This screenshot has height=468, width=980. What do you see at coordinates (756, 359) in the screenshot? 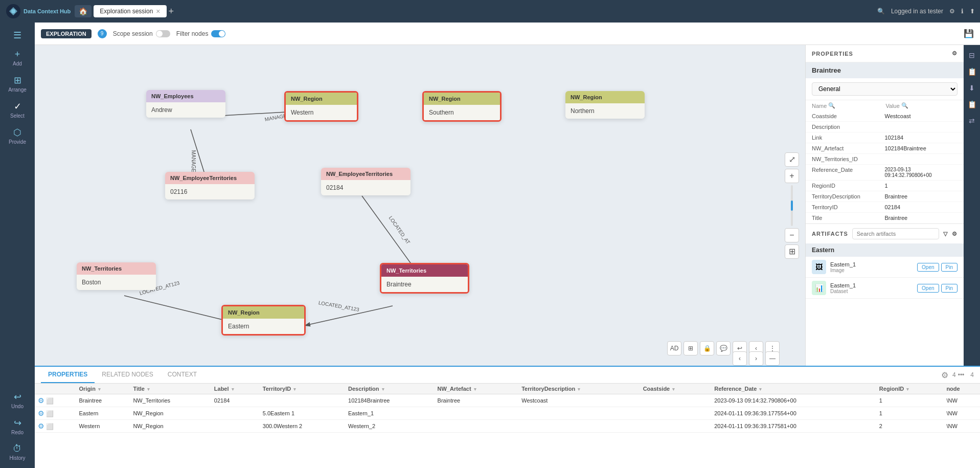
I see `nav-next: ›` at bounding box center [756, 359].